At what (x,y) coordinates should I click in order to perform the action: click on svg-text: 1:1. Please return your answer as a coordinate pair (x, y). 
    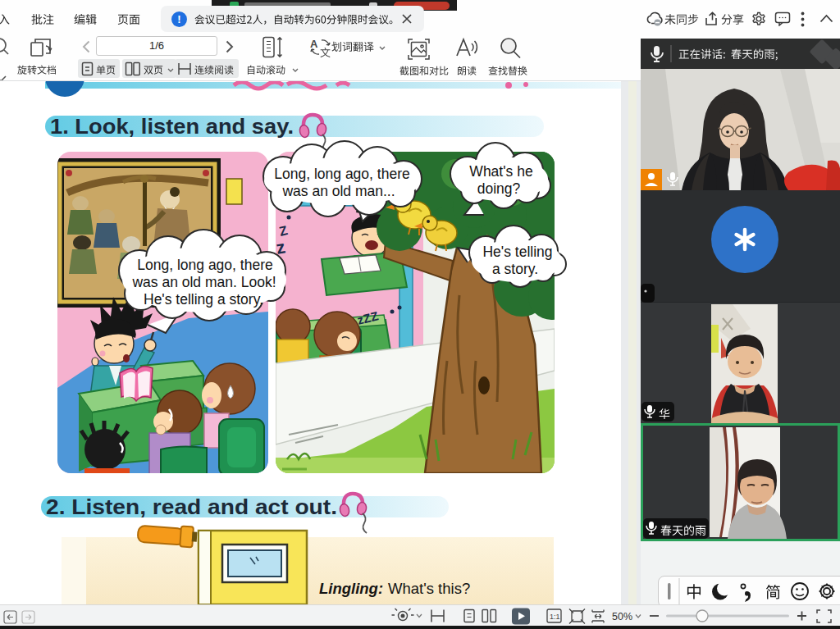
    Looking at the image, I should click on (555, 617).